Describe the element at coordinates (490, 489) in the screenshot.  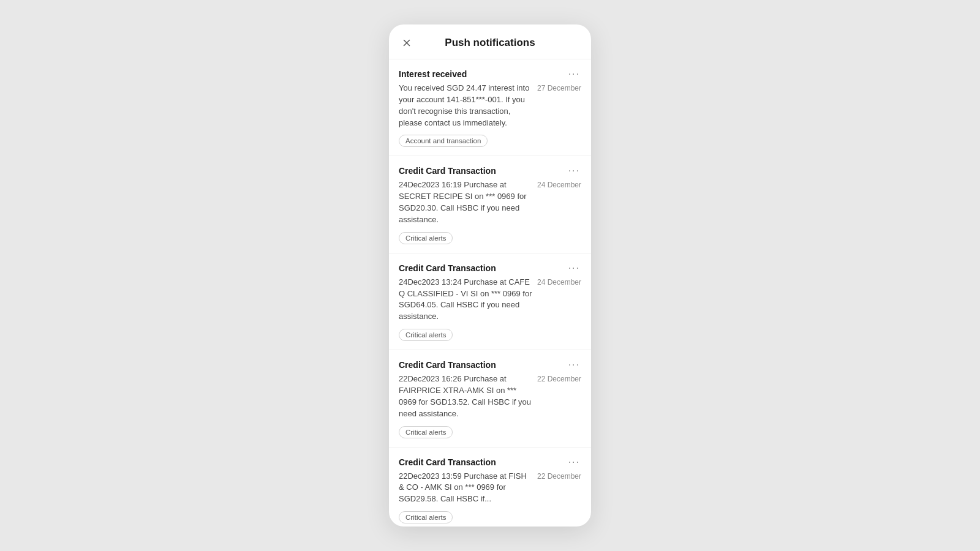
I see `notification-body-row: 22Dec2023 13:59 Purchase at FISH & CO - …` at that location.